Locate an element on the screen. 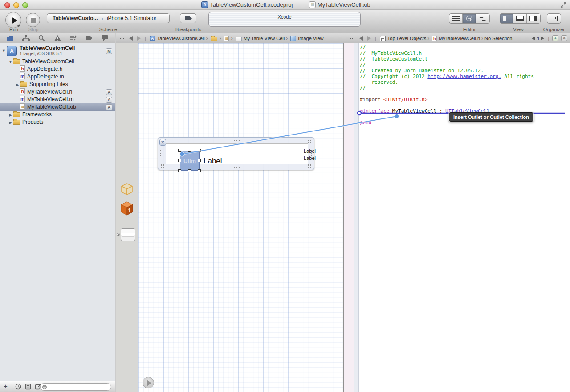 The width and height of the screenshot is (570, 392). table-view-cell: UIIm Label Label Label is located at coordinates (237, 154).